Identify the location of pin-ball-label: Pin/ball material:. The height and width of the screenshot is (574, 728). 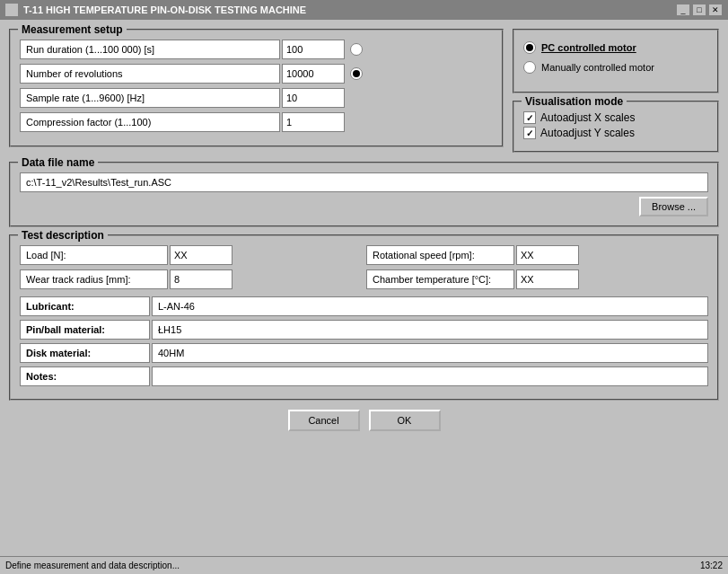
(84, 330).